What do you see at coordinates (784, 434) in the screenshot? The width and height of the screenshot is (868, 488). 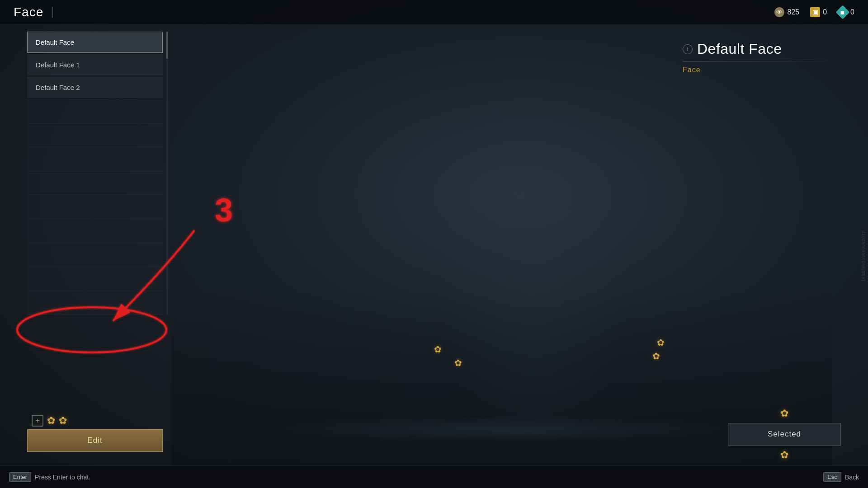 I see `selected-button: Selected` at bounding box center [784, 434].